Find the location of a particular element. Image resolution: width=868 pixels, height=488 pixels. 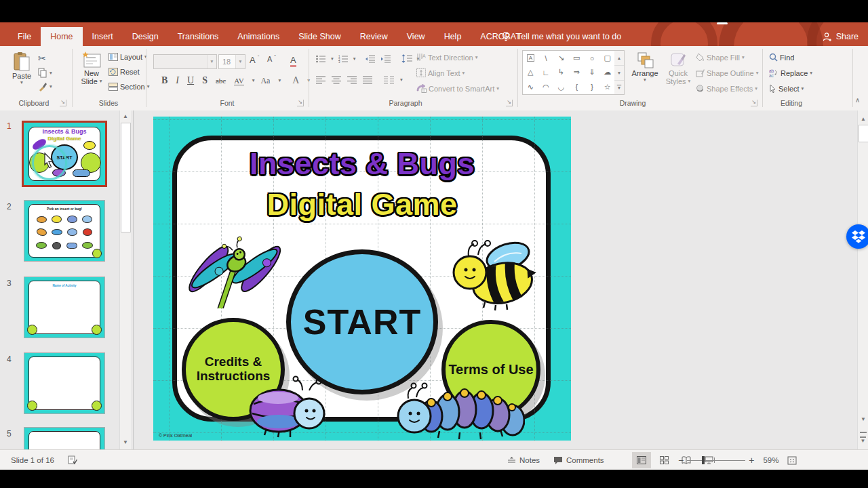

zoom-out-button: − is located at coordinates (681, 460).